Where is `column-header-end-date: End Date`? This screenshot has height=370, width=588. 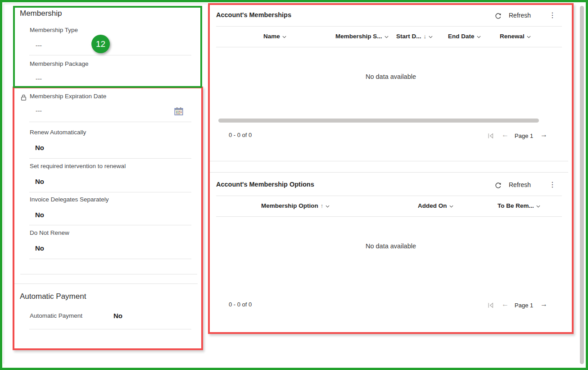
column-header-end-date: End Date is located at coordinates (465, 36).